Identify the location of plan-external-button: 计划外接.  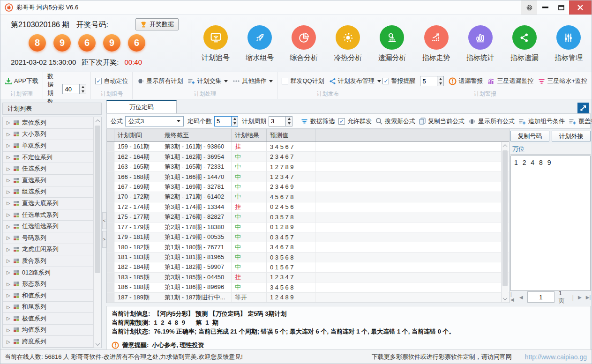
(571, 136).